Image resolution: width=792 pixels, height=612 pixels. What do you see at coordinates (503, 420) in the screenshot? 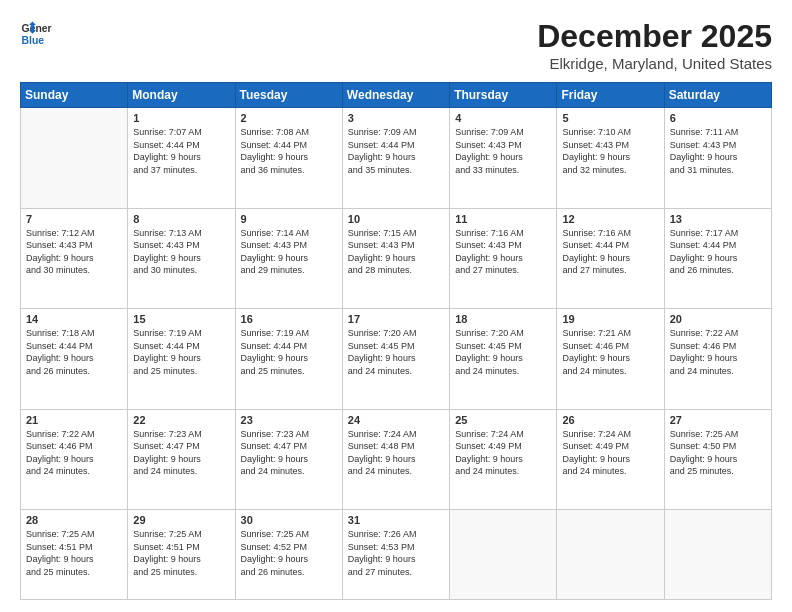
I see `day-number: 25` at bounding box center [503, 420].